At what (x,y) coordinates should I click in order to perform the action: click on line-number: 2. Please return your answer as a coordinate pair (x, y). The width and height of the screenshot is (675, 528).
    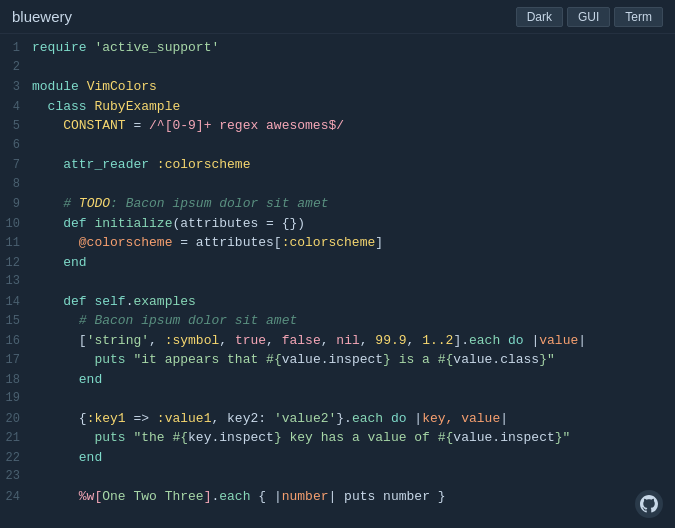
    Looking at the image, I should click on (16, 68).